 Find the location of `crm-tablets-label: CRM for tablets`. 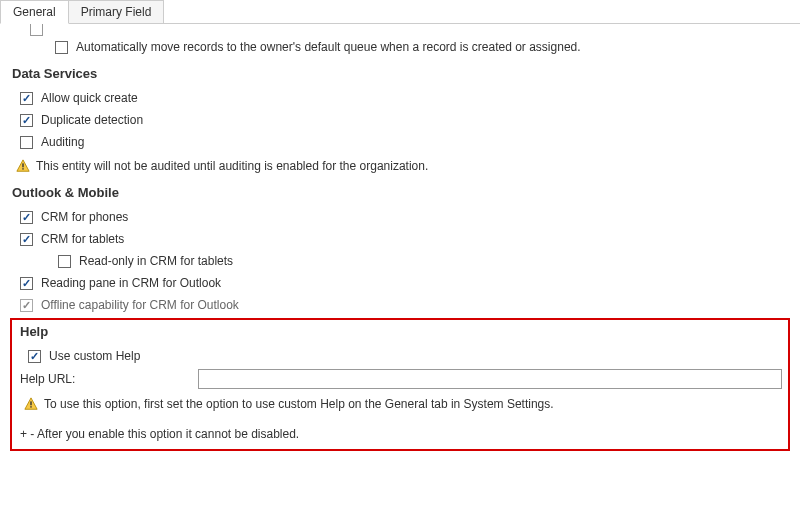

crm-tablets-label: CRM for tablets is located at coordinates (82, 239).